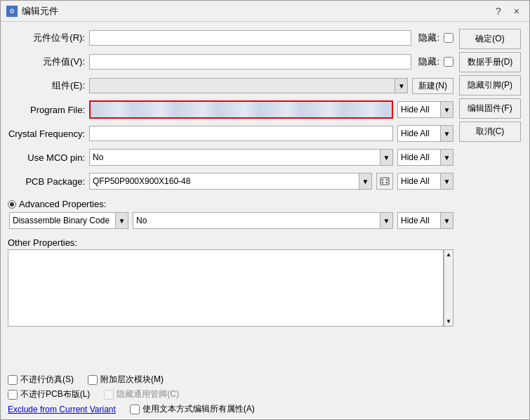 This screenshot has height=420, width=530. What do you see at coordinates (449, 288) in the screenshot?
I see `other-scrollbar: ▲ ▼` at bounding box center [449, 288].